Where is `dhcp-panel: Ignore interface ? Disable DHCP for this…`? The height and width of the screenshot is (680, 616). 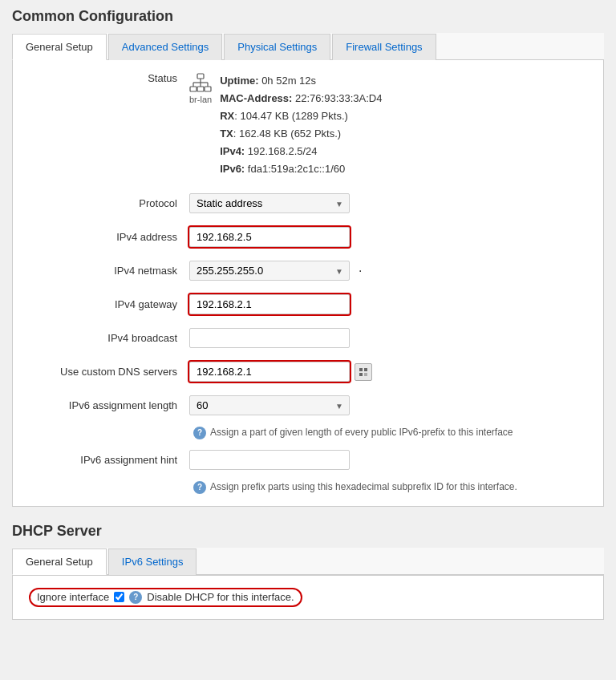
dhcp-panel: Ignore interface ? Disable DHCP for this… is located at coordinates (308, 597).